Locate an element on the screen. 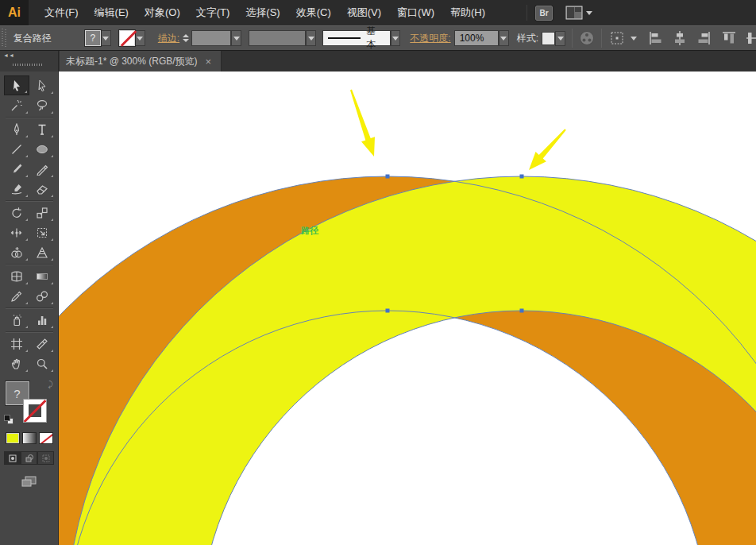 The image size is (756, 545). align-top-button is located at coordinates (729, 38).